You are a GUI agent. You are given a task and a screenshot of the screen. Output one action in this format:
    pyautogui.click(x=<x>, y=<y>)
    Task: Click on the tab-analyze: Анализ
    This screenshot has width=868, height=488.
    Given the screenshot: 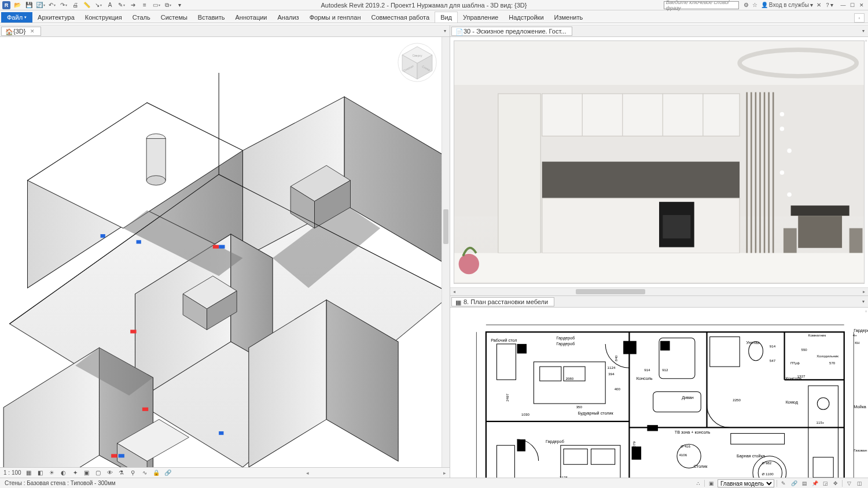 What is the action you would take?
    pyautogui.click(x=288, y=17)
    